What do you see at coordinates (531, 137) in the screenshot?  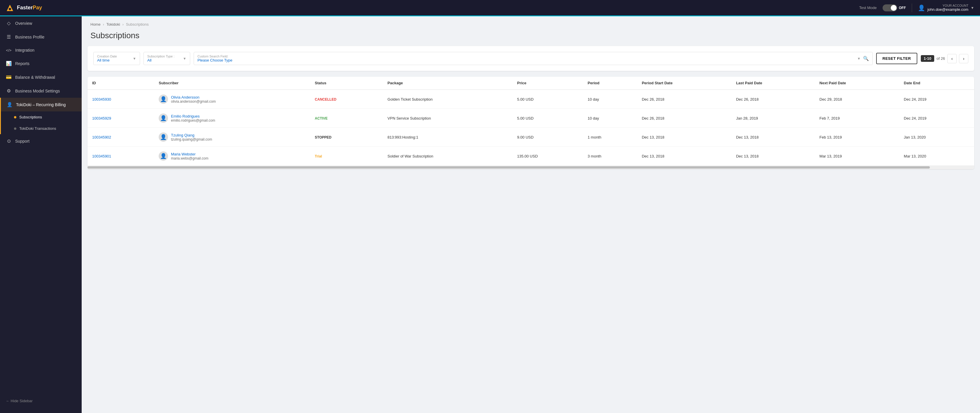 I see `table-row: 100345902 👤 Tzuling Qiang tzuling.quaing…` at bounding box center [531, 137].